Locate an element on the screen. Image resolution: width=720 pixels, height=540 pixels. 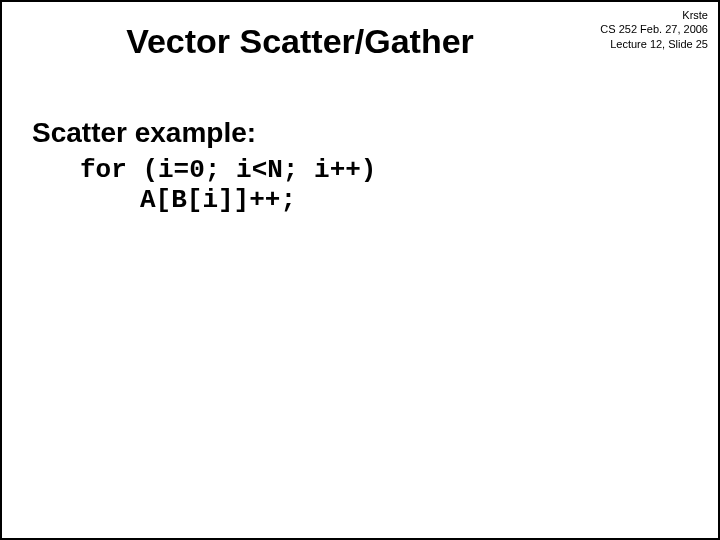
slide-title: Vector Scatter/Gather is located at coordinates (360, 42).